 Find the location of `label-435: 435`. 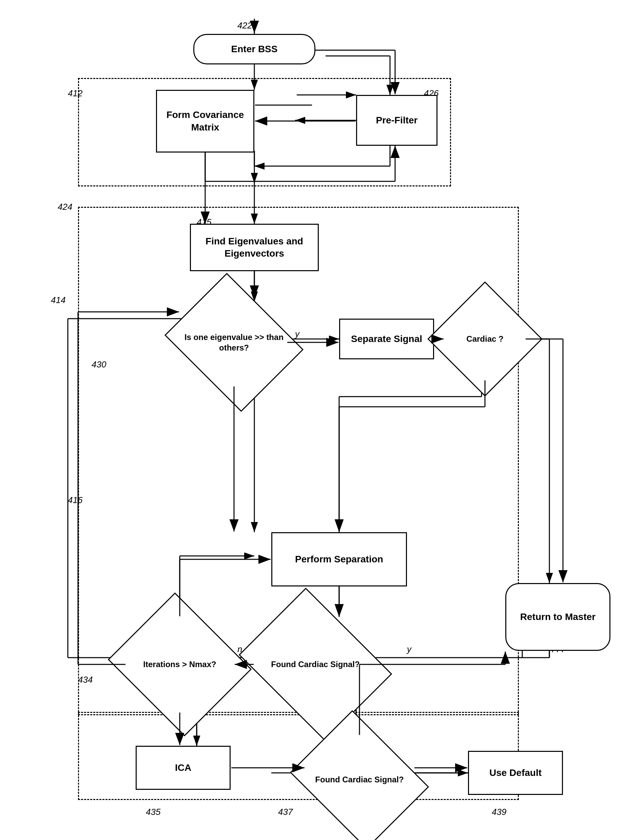

label-435: 435 is located at coordinates (153, 812).